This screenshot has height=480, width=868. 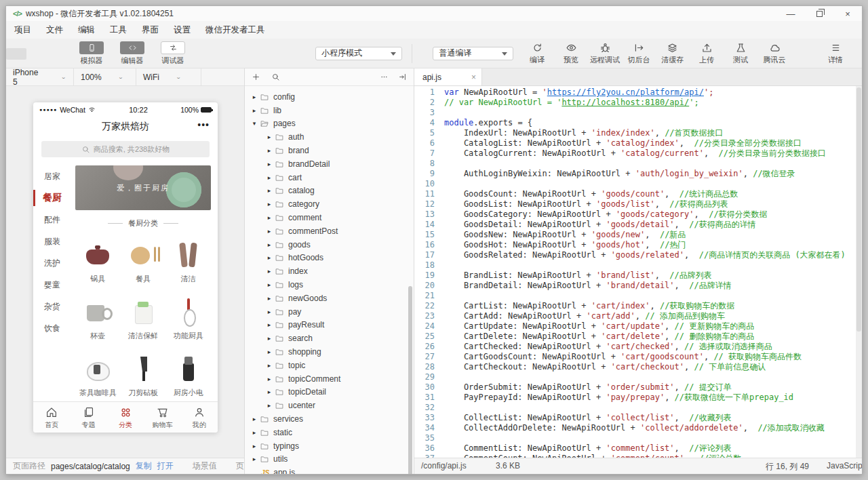 What do you see at coordinates (330, 137) in the screenshot?
I see `tree-item-auth: ▸auth` at bounding box center [330, 137].